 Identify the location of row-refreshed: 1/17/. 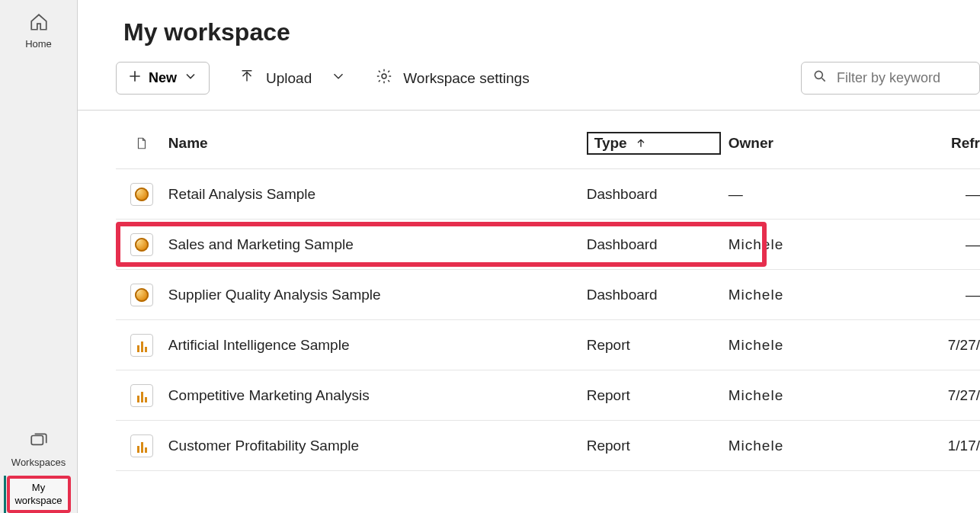
(924, 446).